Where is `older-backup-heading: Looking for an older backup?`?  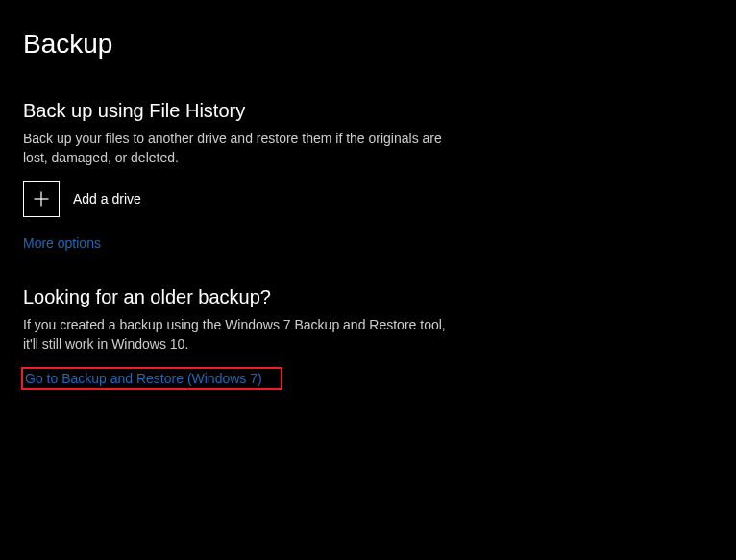 older-backup-heading: Looking for an older backup? is located at coordinates (263, 298).